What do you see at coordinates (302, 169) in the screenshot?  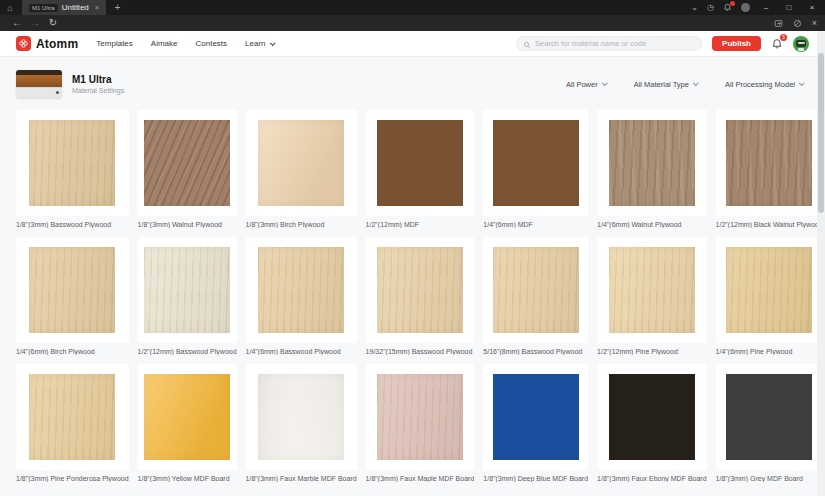 I see `material-card: 1/8"(3mm) Birch Plywood` at bounding box center [302, 169].